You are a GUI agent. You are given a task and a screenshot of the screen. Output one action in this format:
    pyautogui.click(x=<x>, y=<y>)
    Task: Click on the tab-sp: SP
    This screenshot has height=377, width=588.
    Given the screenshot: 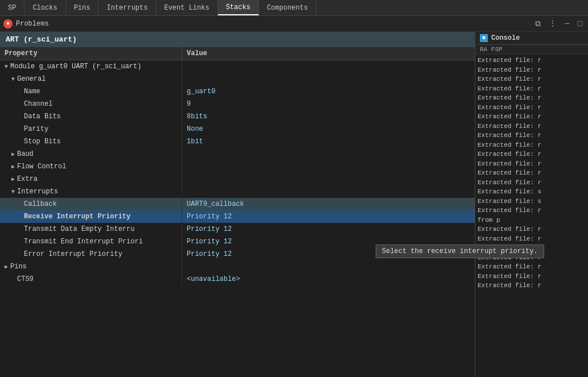 What is the action you would take?
    pyautogui.click(x=13, y=8)
    